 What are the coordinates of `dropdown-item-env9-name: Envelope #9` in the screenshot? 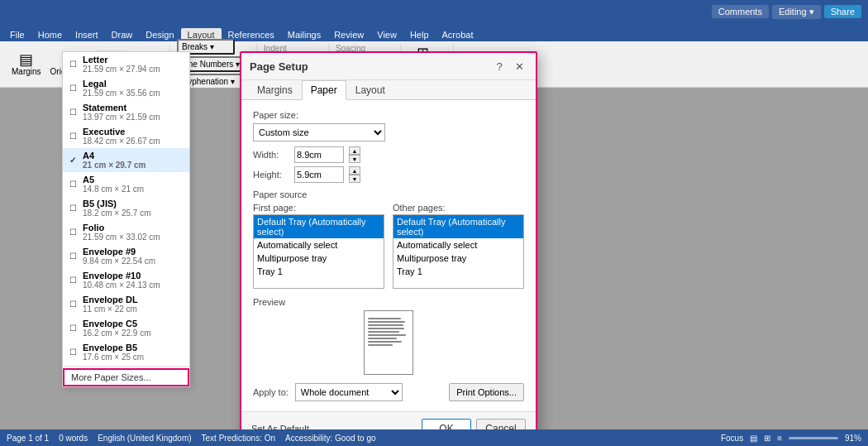 It's located at (119, 252).